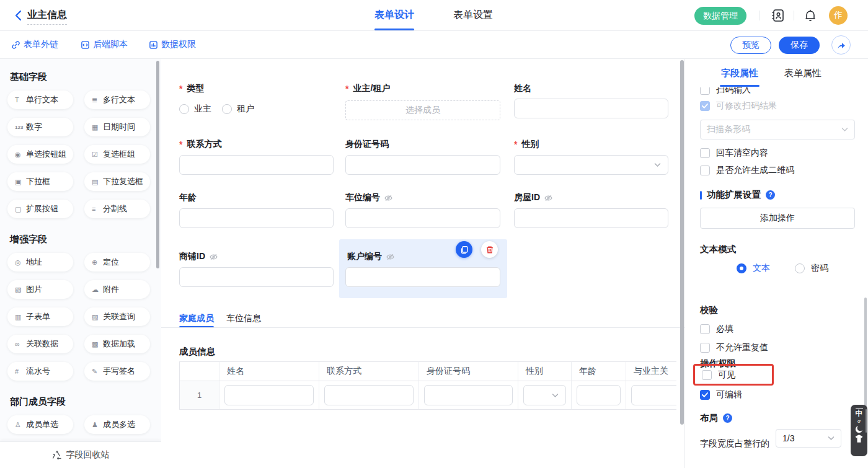  What do you see at coordinates (238, 109) in the screenshot?
I see `radio-option-tenant: 租户` at bounding box center [238, 109].